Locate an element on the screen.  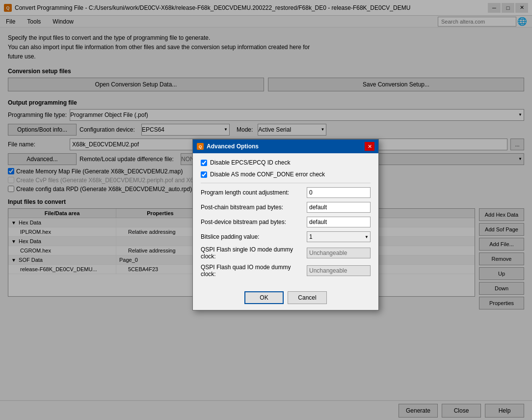
post-device-input is located at coordinates (339, 222).